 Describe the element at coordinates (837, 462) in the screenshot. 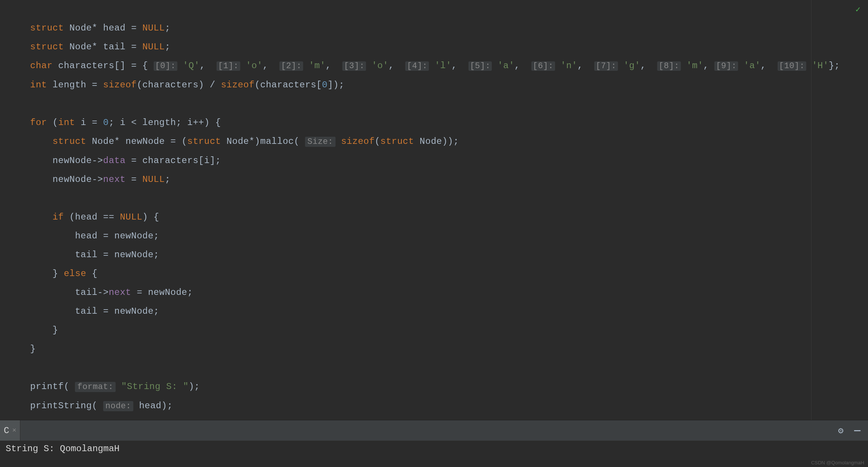

I see `watermark-text: CSDN @QomolangmaH` at that location.